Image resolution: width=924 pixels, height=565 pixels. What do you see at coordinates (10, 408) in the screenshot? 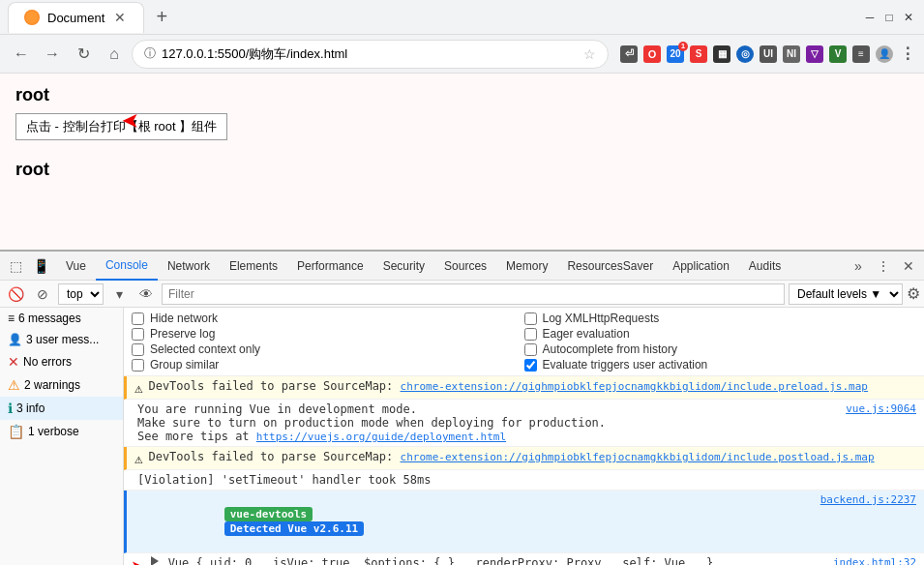
I see `info-icon: ℹ` at bounding box center [10, 408].